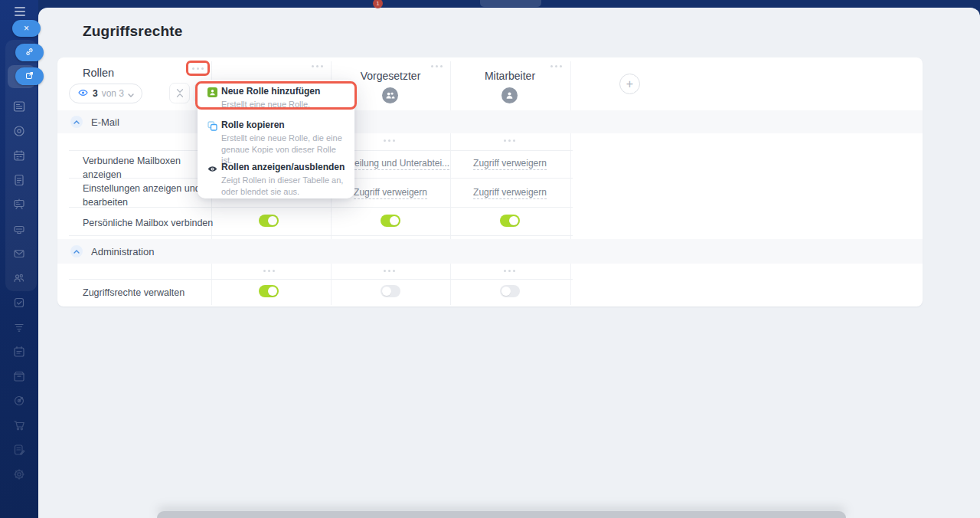 The image size is (980, 518). Describe the element at coordinates (179, 93) in the screenshot. I see `collapse-all-button` at that location.